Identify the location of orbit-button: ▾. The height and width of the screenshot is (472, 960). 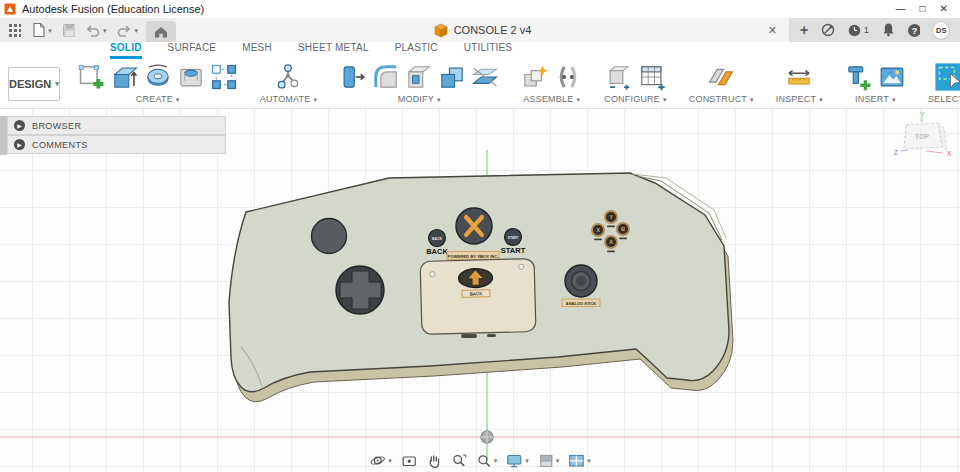
(380, 460).